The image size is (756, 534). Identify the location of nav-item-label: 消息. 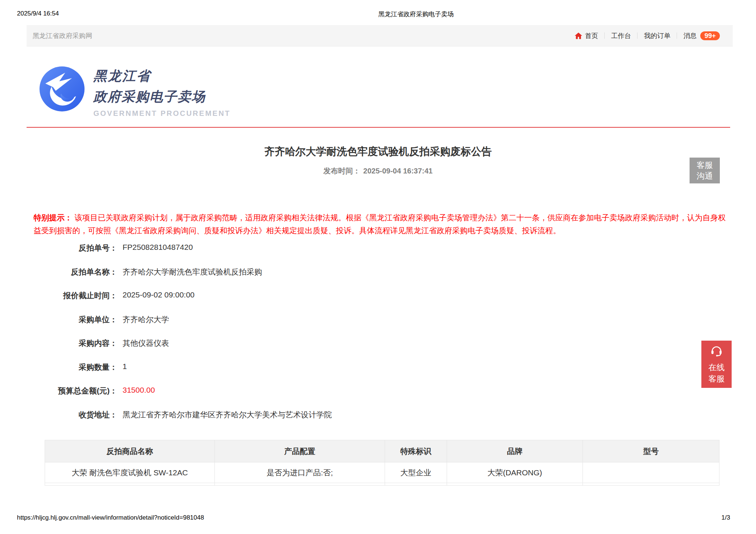
(690, 36).